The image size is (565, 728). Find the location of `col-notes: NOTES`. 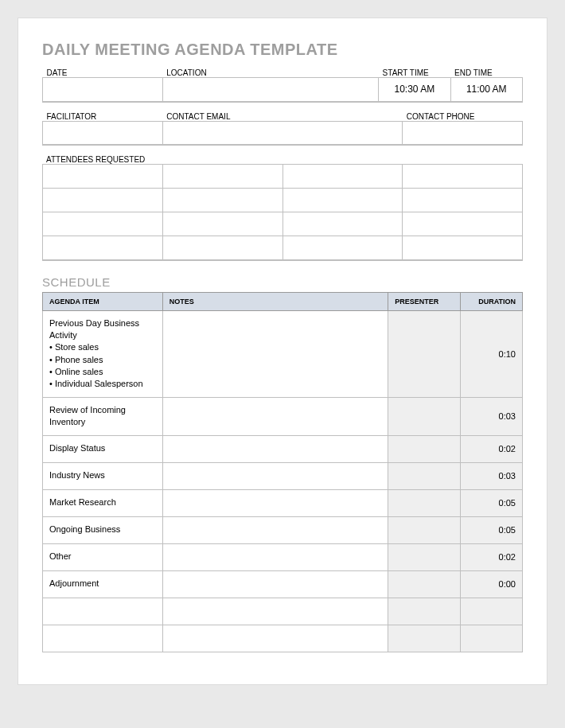

col-notes: NOTES is located at coordinates (275, 301).